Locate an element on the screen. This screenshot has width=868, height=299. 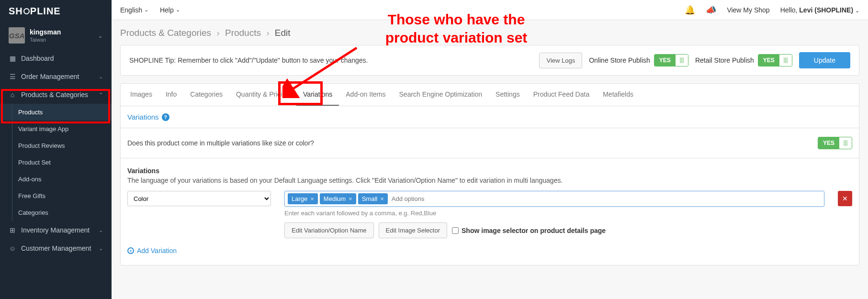
add-variation-link: + Add Variation is located at coordinates (152, 251).